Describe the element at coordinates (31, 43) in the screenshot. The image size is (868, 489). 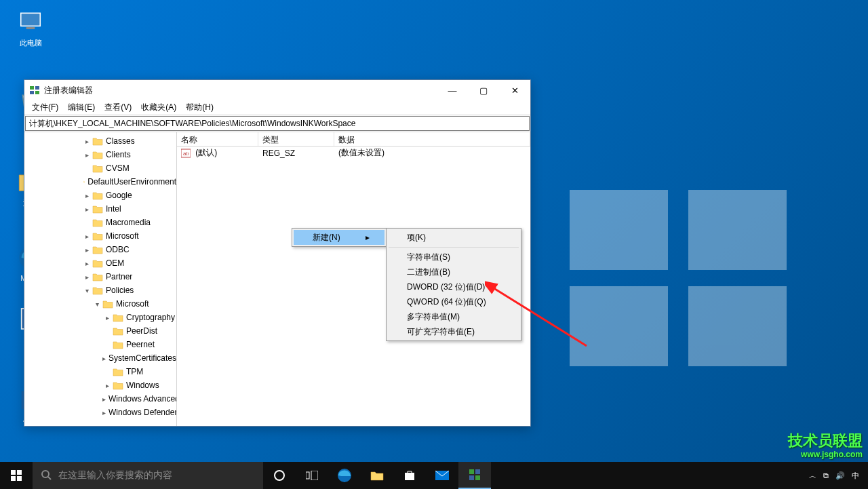
I see `desktop-icon-label: 此电脑` at that location.